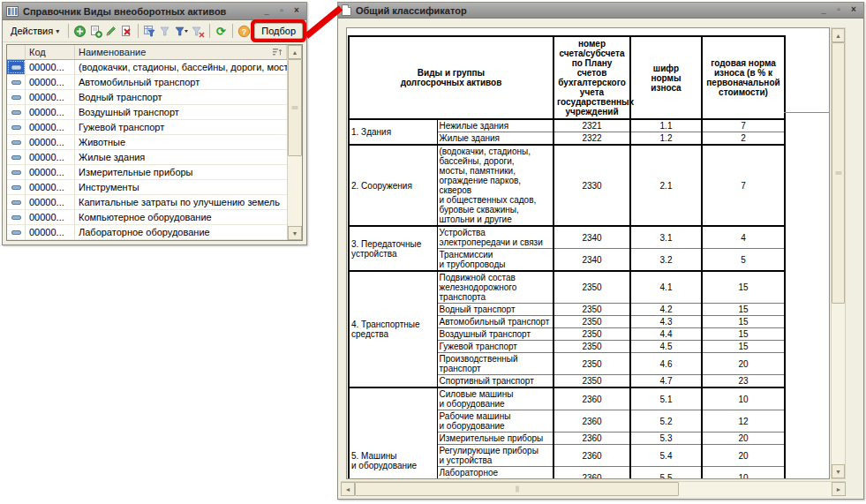 The image size is (866, 504). Describe the element at coordinates (495, 455) in the screenshot. I see `asset-name-cell: Регулирующие приборы и устройства` at that location.